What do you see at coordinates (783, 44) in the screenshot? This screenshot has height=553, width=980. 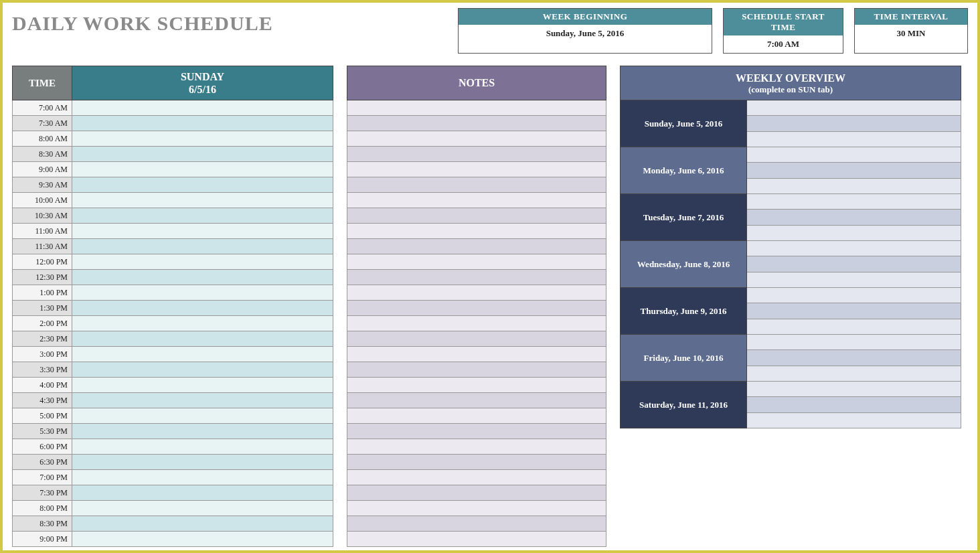 I see `start-time-value: 7:00 AM` at bounding box center [783, 44].